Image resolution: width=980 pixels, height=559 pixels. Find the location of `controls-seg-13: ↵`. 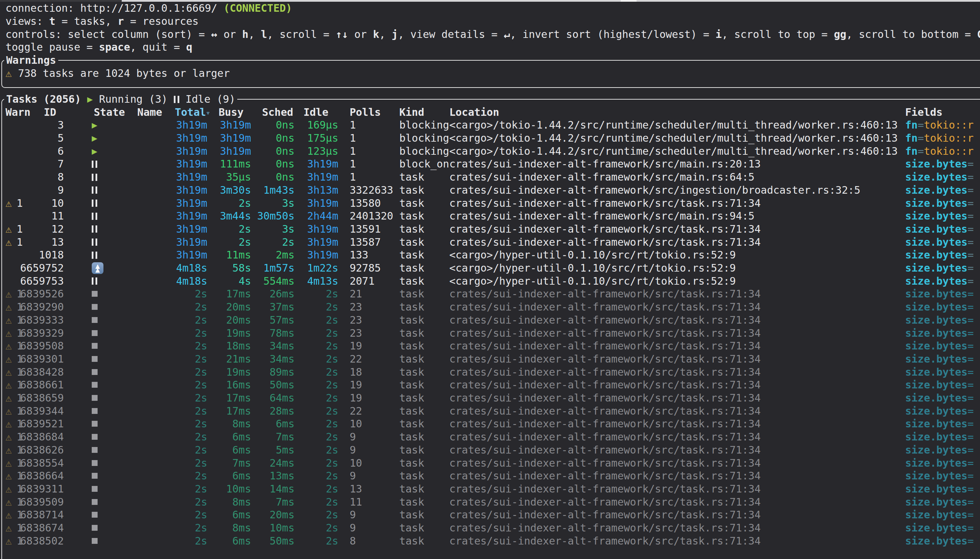

controls-seg-13: ↵ is located at coordinates (507, 35).